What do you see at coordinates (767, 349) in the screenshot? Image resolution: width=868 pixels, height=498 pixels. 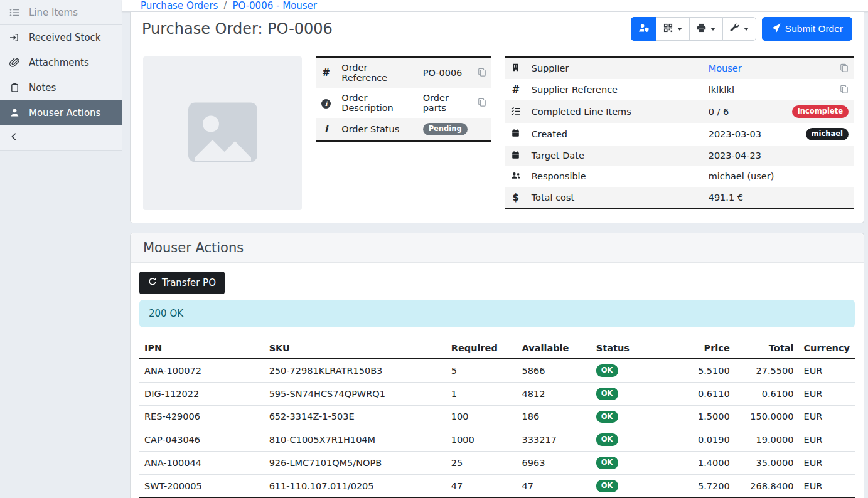 I see `col-header-total: Total` at bounding box center [767, 349].